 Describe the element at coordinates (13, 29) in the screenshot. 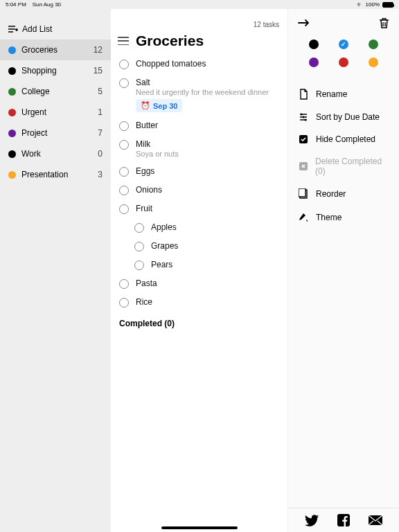

I see `add-list-icon` at that location.